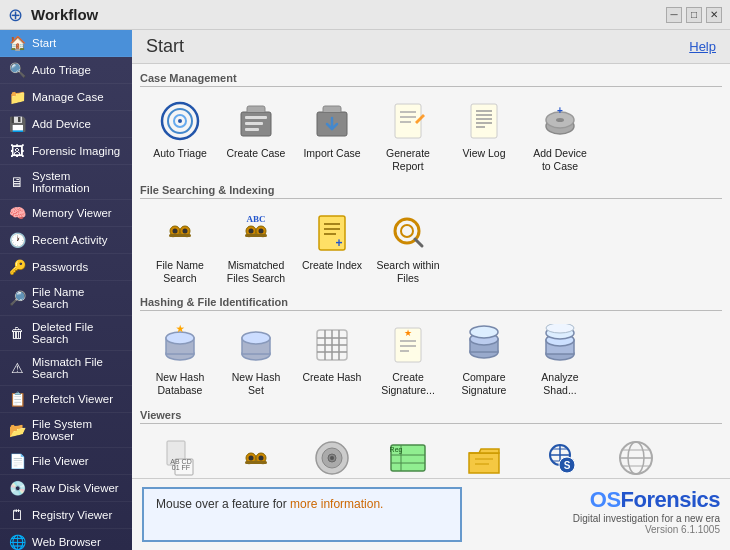 The width and height of the screenshot is (730, 550). I want to click on sidebar-item-start: 🏠 Start, so click(66, 44).